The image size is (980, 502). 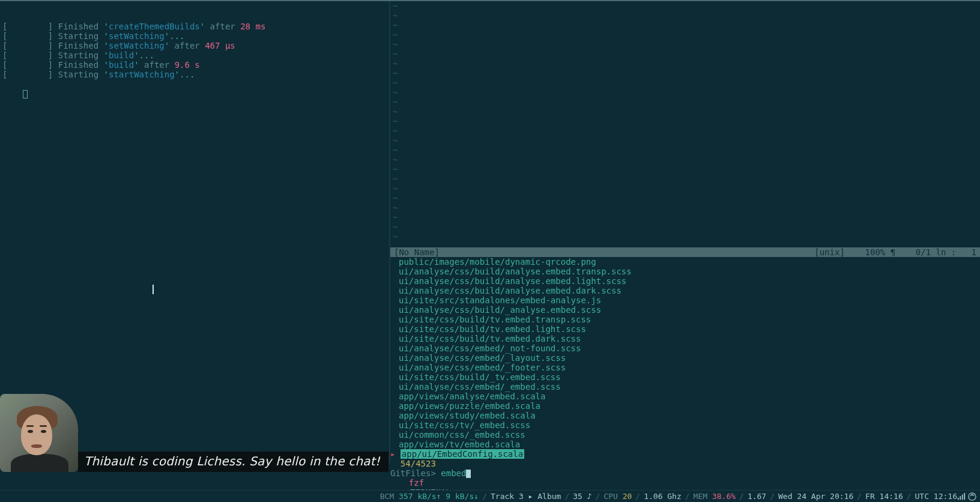 I want to click on fzf-item: ui/analyse/css/build/_analyse.embed.scss, so click(x=689, y=310).